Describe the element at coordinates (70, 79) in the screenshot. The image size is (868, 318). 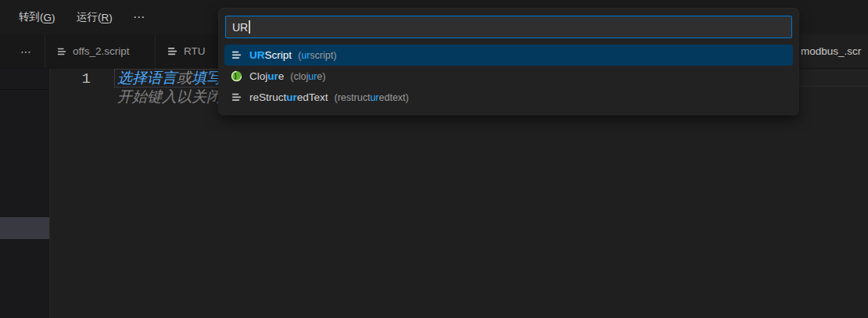
I see `line-number: 1` at that location.